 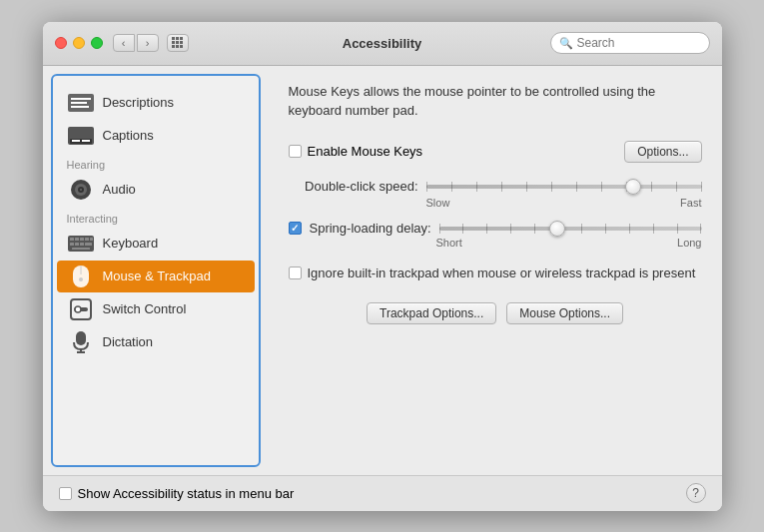 What do you see at coordinates (157, 275) in the screenshot?
I see `mouse-trackpad-label: Mouse & Trackpad` at bounding box center [157, 275].